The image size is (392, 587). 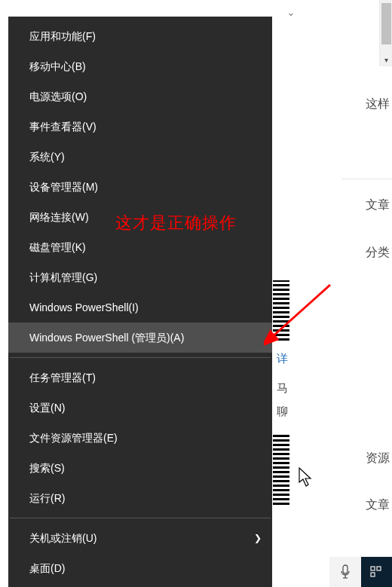 What do you see at coordinates (57, 247) in the screenshot?
I see `menu-item-label: 磁盘管理(K)` at bounding box center [57, 247].